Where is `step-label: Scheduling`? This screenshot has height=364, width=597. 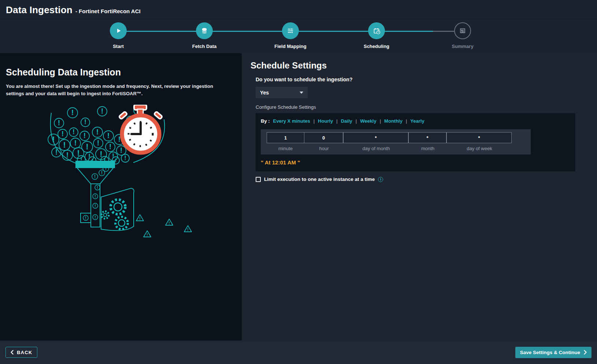 step-label: Scheduling is located at coordinates (377, 46).